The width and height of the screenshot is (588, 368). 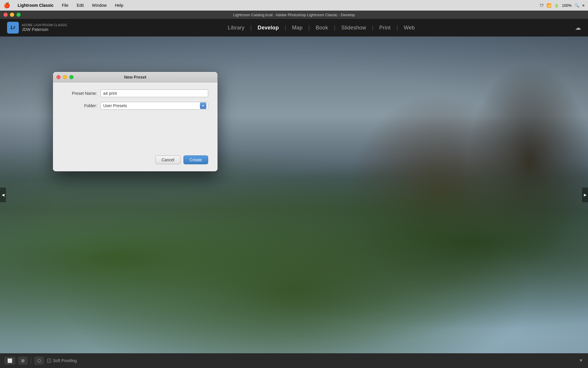 What do you see at coordinates (562, 5) in the screenshot?
I see `menubar-right: 🛡 📶 🔋 100% 🔍 ≡` at bounding box center [562, 5].